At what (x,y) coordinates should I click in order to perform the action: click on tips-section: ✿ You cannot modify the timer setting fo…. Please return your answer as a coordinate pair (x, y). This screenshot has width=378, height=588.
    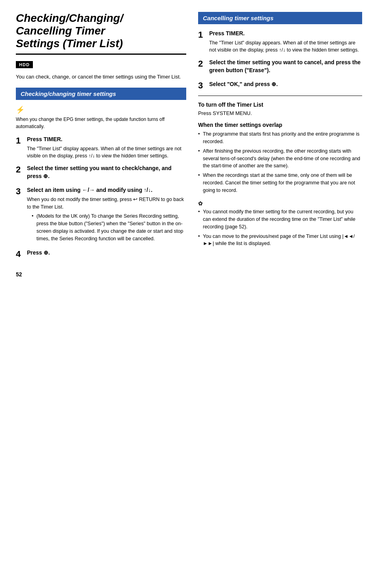
    Looking at the image, I should click on (280, 224).